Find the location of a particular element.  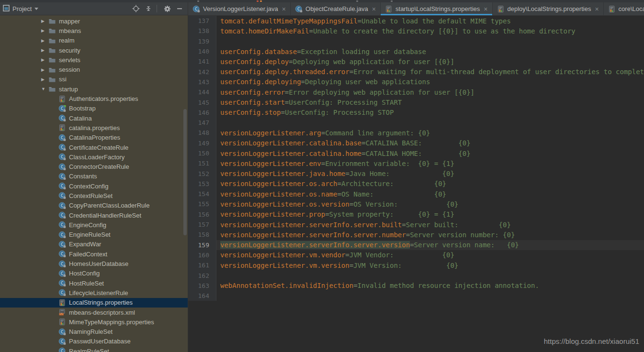

code-line-161: 161versionLoggerListener.vm.version=JVM … is located at coordinates (416, 265).